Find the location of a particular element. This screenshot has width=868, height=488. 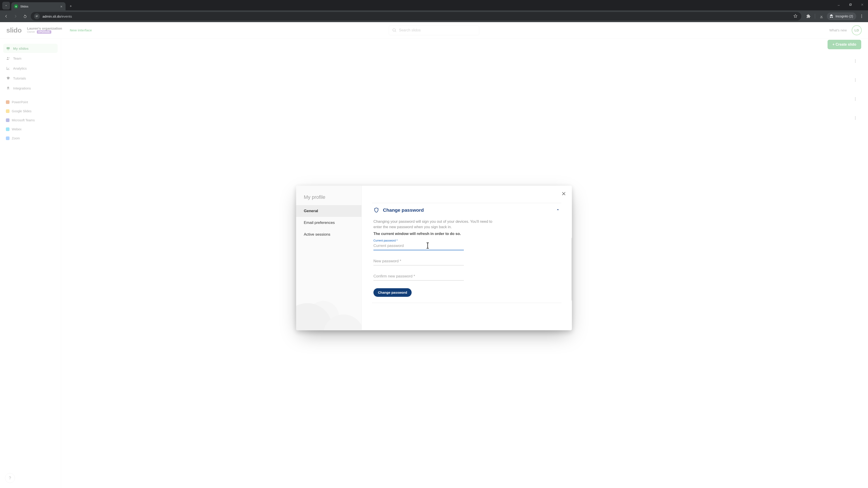

section-title: Change password is located at coordinates (467, 210).